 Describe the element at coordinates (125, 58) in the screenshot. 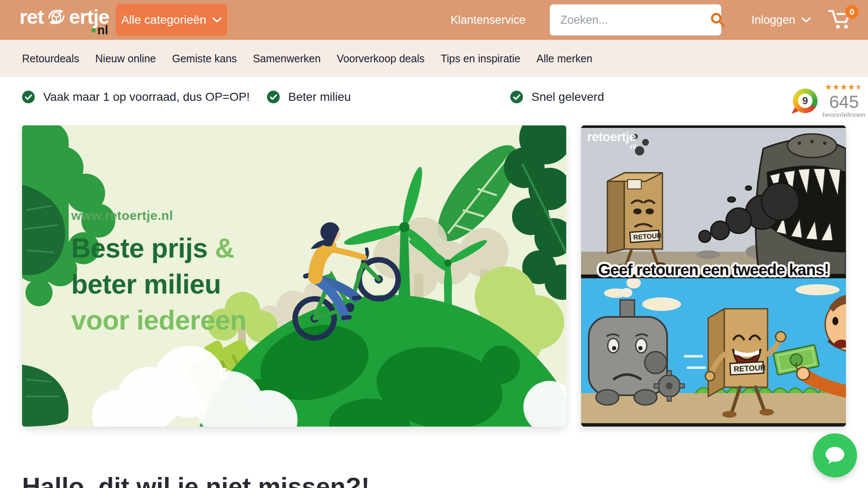

I see `nav-item-nieuw-online: Nieuw online` at that location.